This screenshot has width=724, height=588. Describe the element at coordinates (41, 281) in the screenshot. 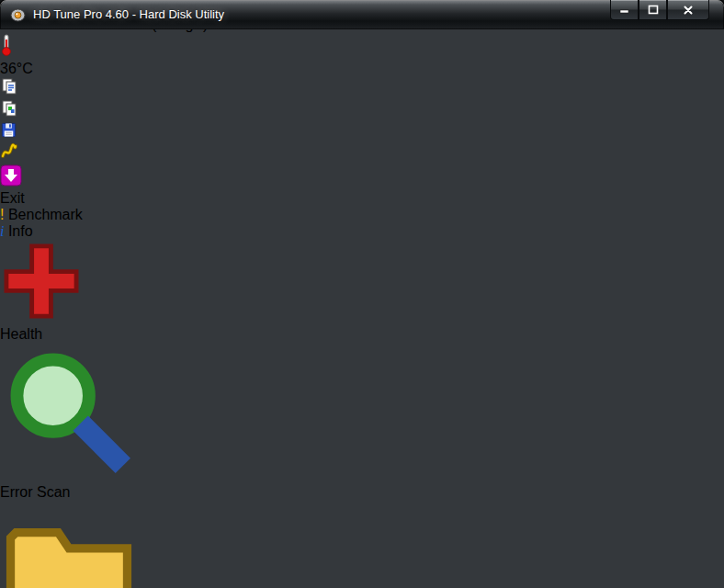

I see `health-icon` at that location.